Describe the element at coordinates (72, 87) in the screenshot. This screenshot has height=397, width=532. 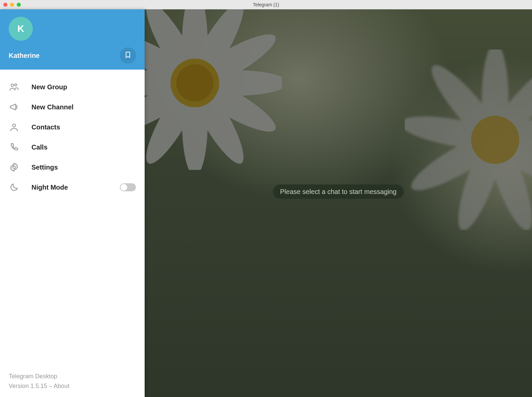
I see `menu-item-new-group: New Group` at that location.